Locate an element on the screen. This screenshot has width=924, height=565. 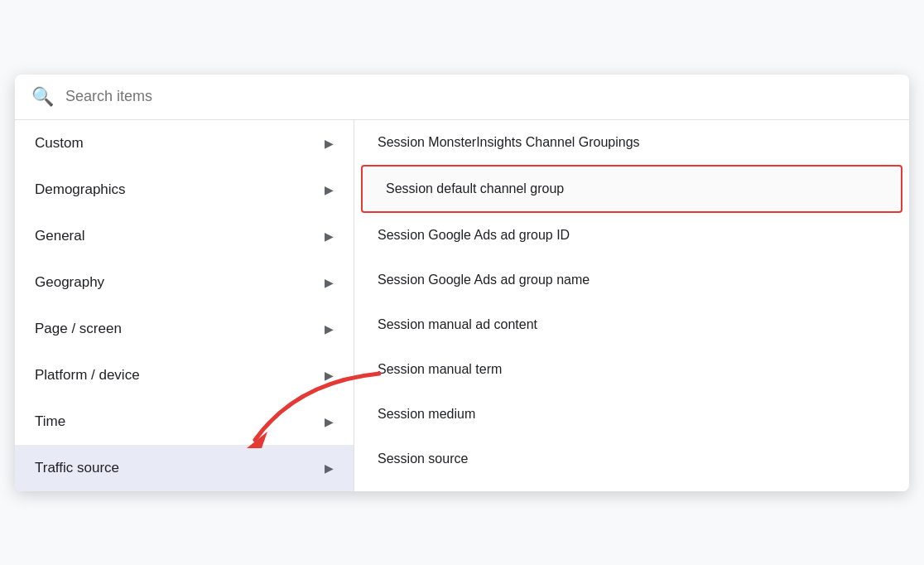
search-input is located at coordinates (479, 96).